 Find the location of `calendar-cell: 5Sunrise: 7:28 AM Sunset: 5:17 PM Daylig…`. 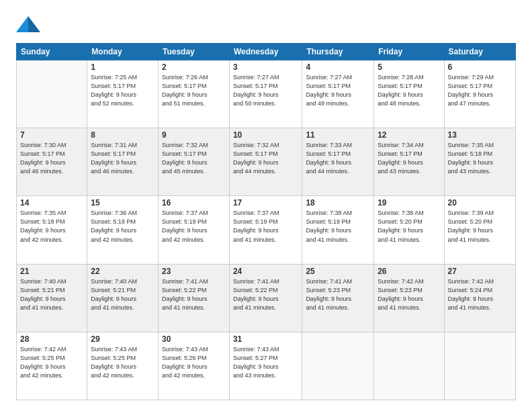

calendar-cell: 5Sunrise: 7:28 AM Sunset: 5:17 PM Daylig… is located at coordinates (409, 94).